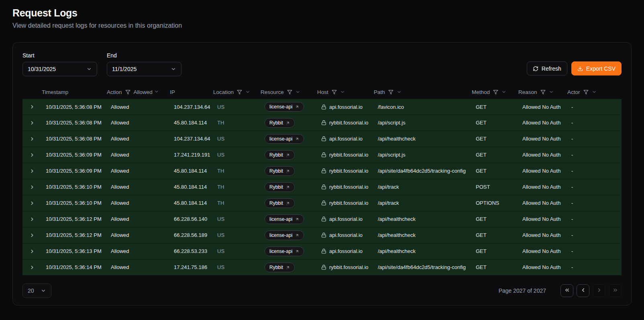 Image resolution: width=644 pixels, height=320 pixels. Describe the element at coordinates (597, 68) in the screenshot. I see `export-csv-button: Export CSV` at that location.